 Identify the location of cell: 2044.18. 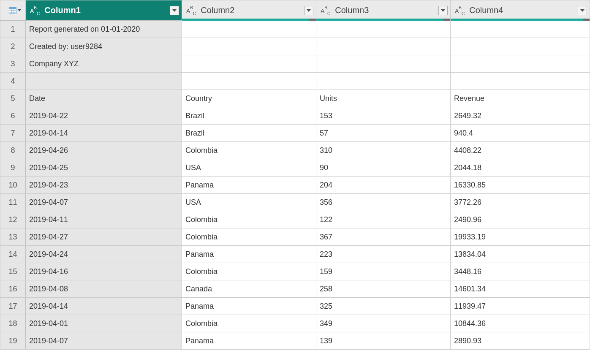
(520, 168).